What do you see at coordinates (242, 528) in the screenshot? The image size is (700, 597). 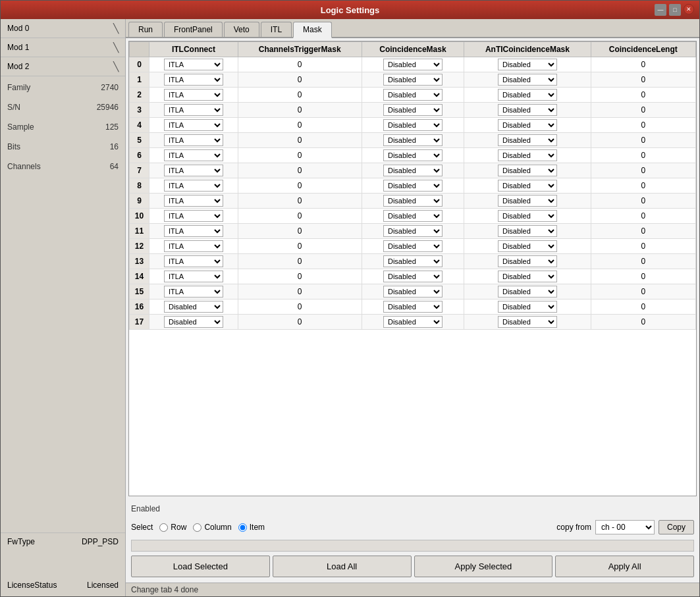 I see `radio-item` at bounding box center [242, 528].